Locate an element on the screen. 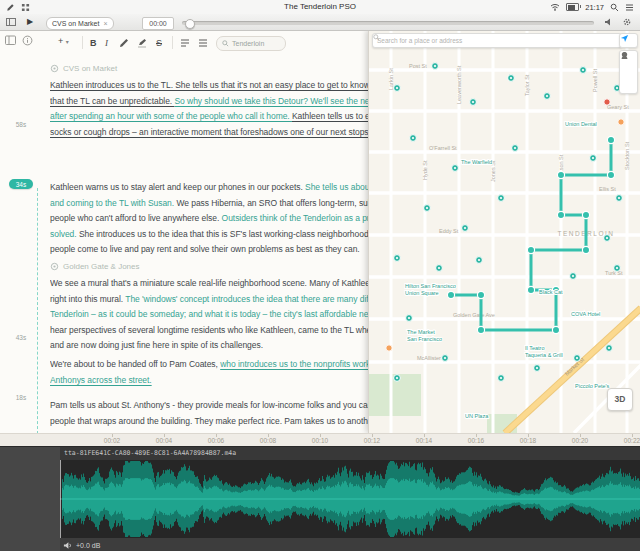 The width and height of the screenshot is (640, 551). section-label: CVS on Market is located at coordinates (90, 68).